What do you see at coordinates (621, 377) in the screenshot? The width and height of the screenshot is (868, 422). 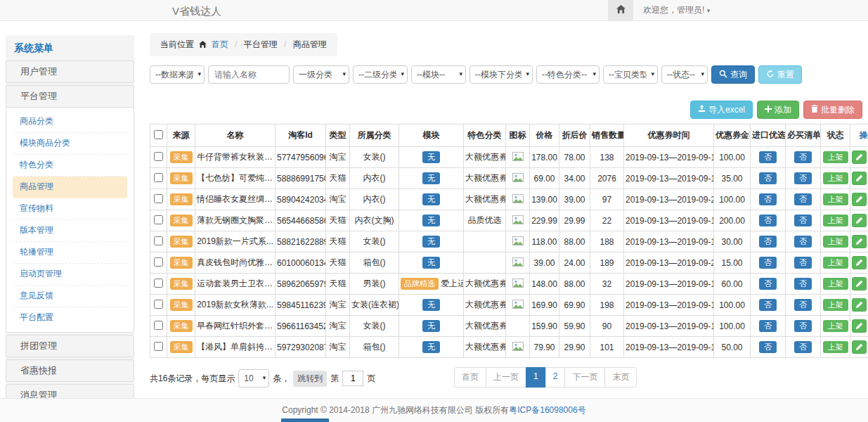 I see `pager-button: 末页` at bounding box center [621, 377].